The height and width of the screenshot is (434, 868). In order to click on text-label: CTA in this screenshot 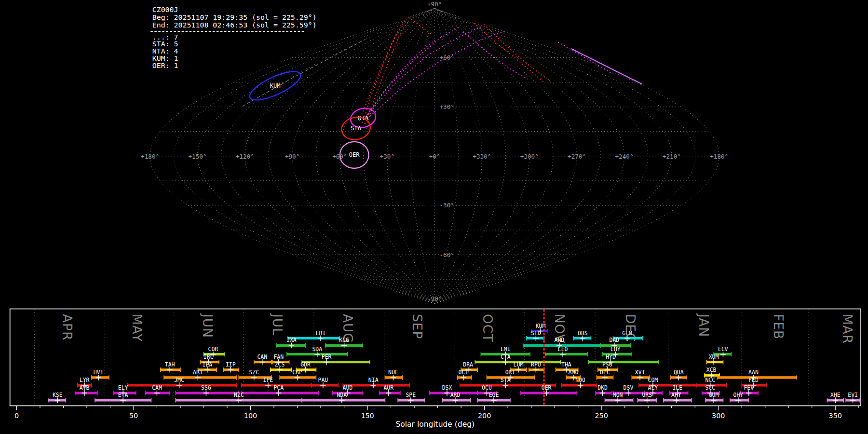, I will do `click(505, 357)`.